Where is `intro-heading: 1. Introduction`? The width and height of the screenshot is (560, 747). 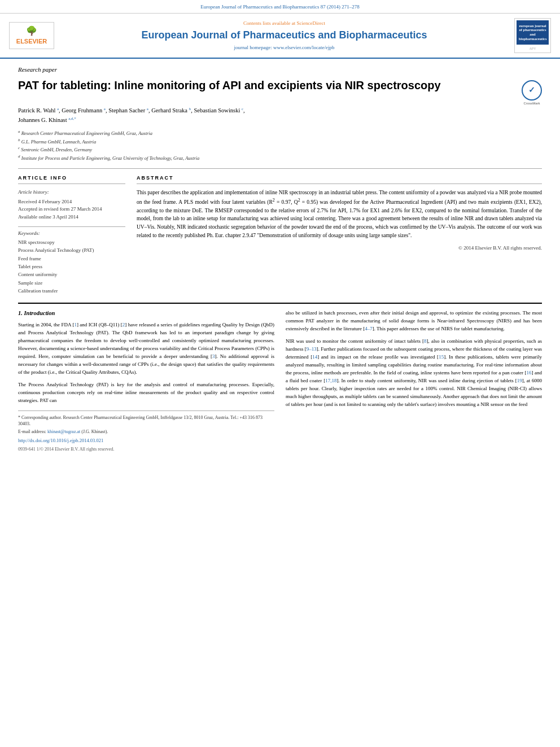 intro-heading: 1. Introduction is located at coordinates (146, 314).